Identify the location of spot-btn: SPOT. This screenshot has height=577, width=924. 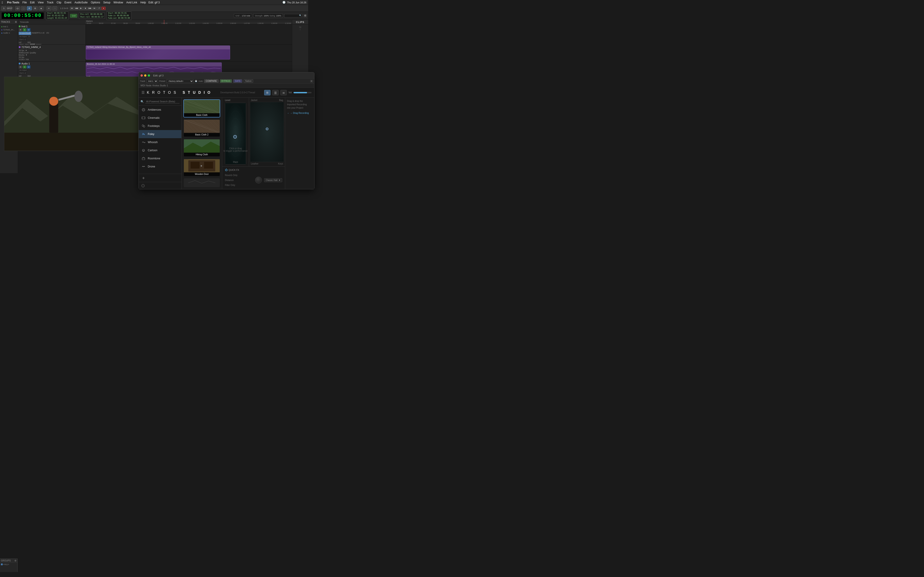
(10, 8).